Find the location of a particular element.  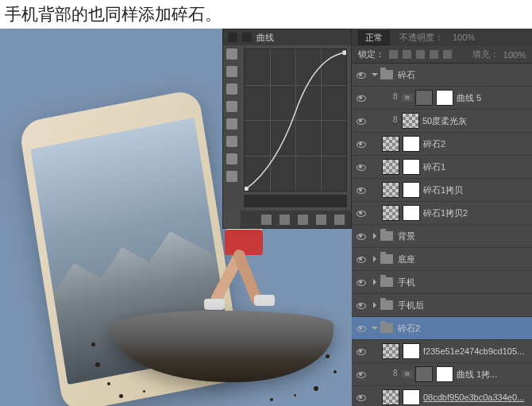

fill-value: 100% is located at coordinates (515, 55).